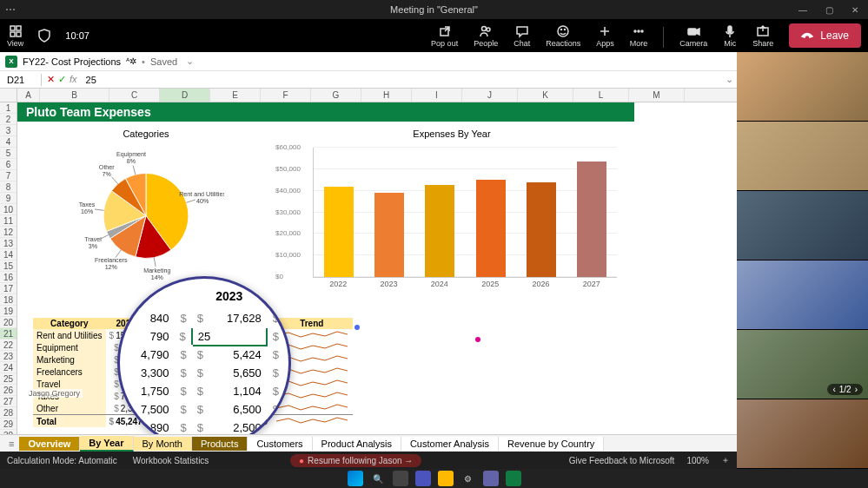 This screenshot has width=868, height=488. I want to click on sheet-tab: Customer Analysis, so click(450, 444).